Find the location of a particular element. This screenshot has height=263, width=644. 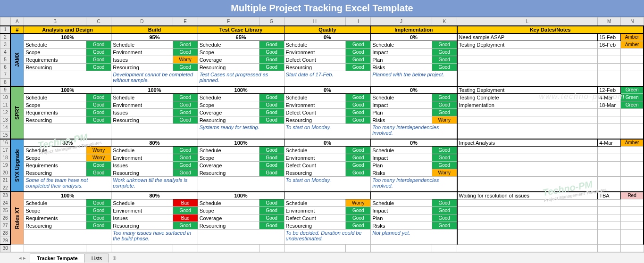

cell: Scope is located at coordinates (55, 211).